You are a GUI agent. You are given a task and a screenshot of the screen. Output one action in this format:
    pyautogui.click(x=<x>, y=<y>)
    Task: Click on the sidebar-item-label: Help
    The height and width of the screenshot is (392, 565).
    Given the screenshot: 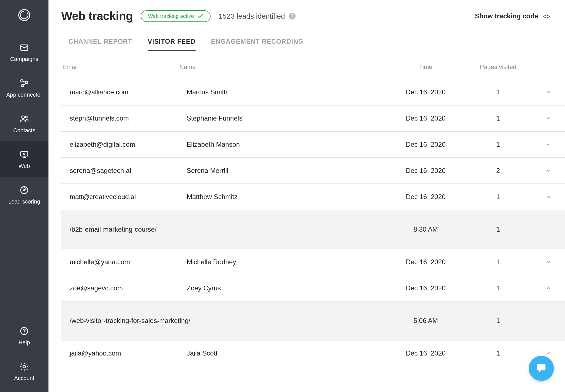 What is the action you would take?
    pyautogui.click(x=24, y=342)
    